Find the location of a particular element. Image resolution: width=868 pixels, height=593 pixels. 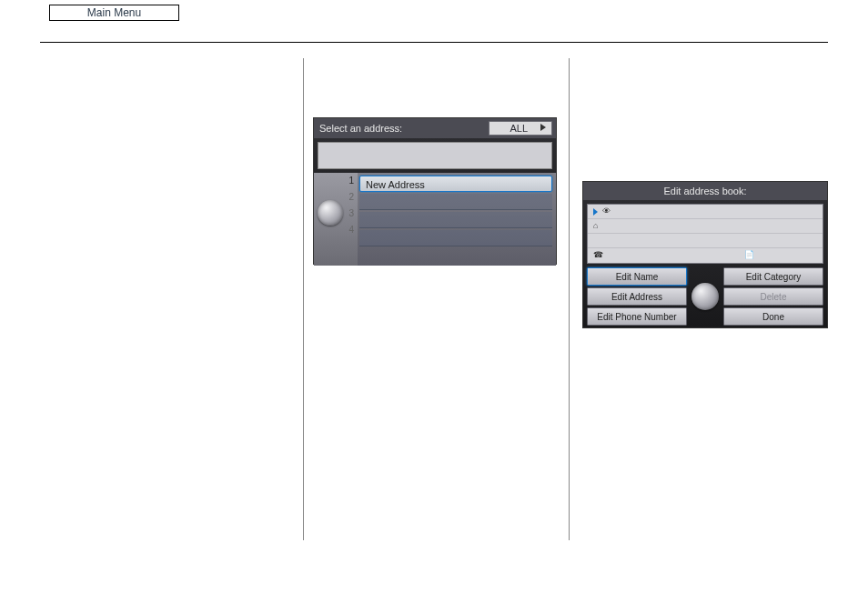

edit-name-button: Edit Name is located at coordinates (637, 276).